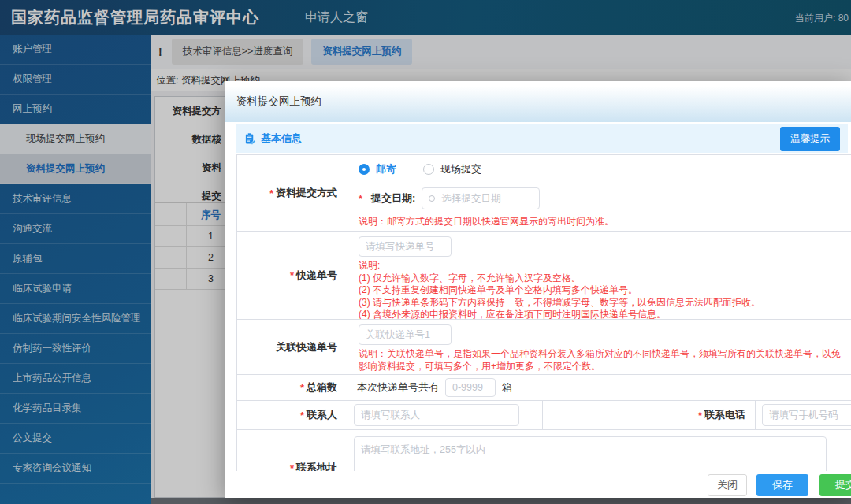 This screenshot has height=504, width=851. Describe the element at coordinates (599, 169) in the screenshot. I see `method-radio-group: 邮寄 现场提交` at that location.